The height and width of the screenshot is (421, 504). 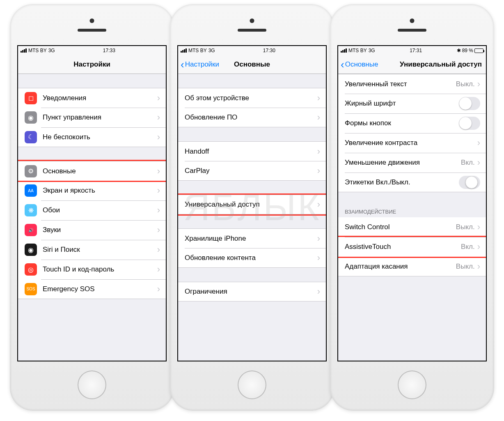 I want to click on settings-row: ◉Пункт управления›, so click(x=92, y=117).